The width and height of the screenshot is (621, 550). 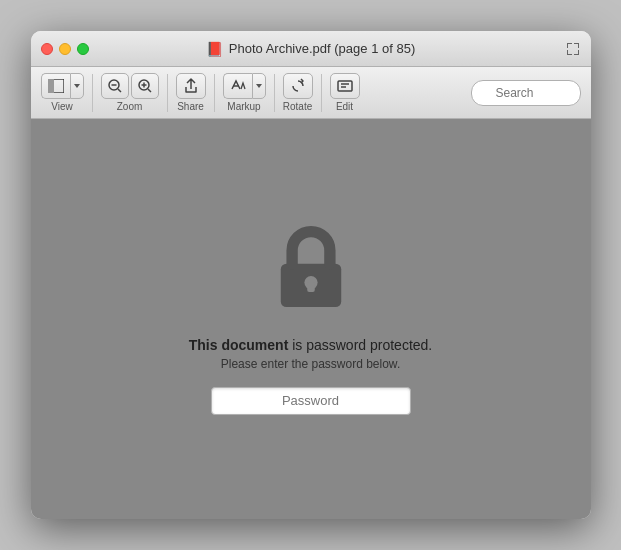 I want to click on minimize-button, so click(x=65, y=49).